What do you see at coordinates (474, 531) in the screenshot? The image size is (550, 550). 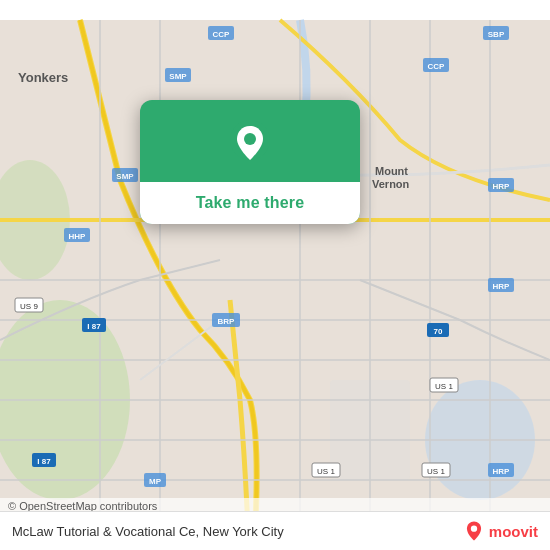 I see `moovit-pin-icon` at bounding box center [474, 531].